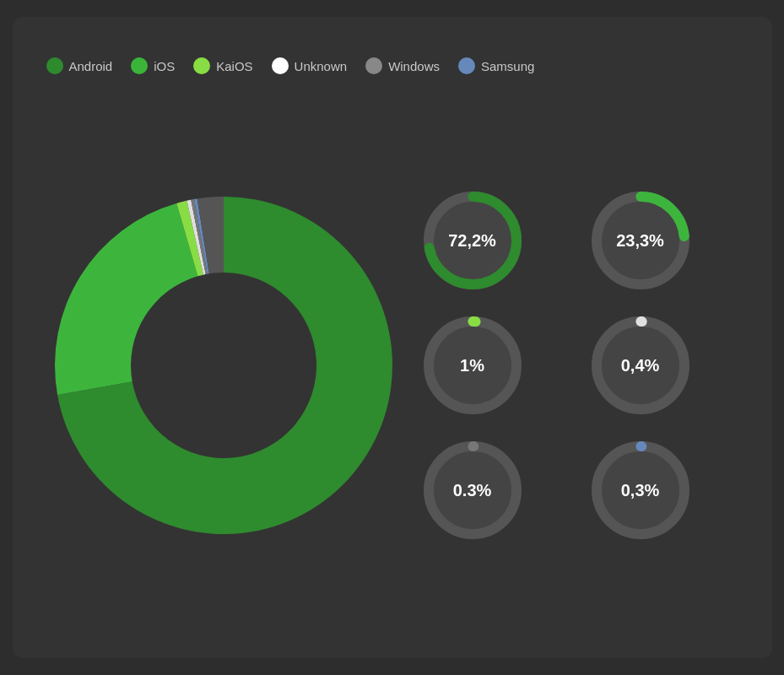  I want to click on legend-item-android: Android, so click(79, 66).